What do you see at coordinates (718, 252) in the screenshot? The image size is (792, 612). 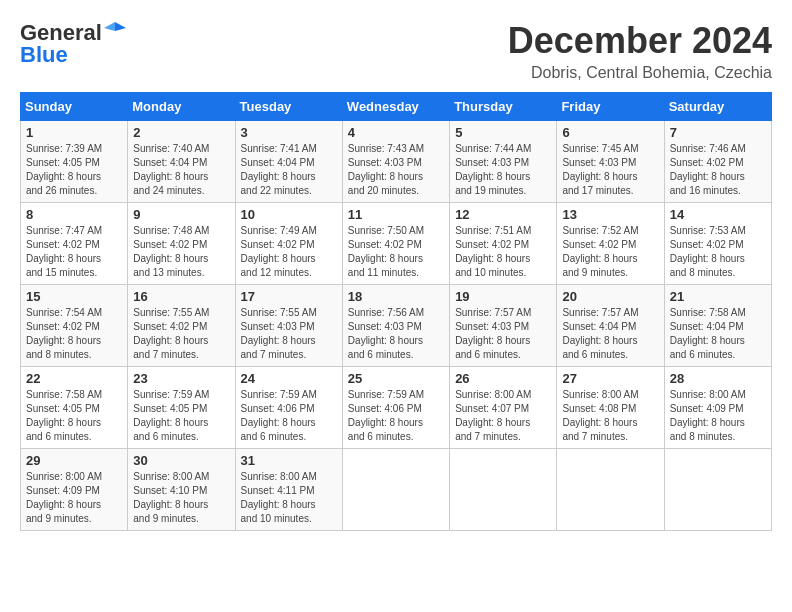 I see `day-info: Sunrise: 7:53 AM Sunset: 4:02 PM Dayligh…` at bounding box center [718, 252].